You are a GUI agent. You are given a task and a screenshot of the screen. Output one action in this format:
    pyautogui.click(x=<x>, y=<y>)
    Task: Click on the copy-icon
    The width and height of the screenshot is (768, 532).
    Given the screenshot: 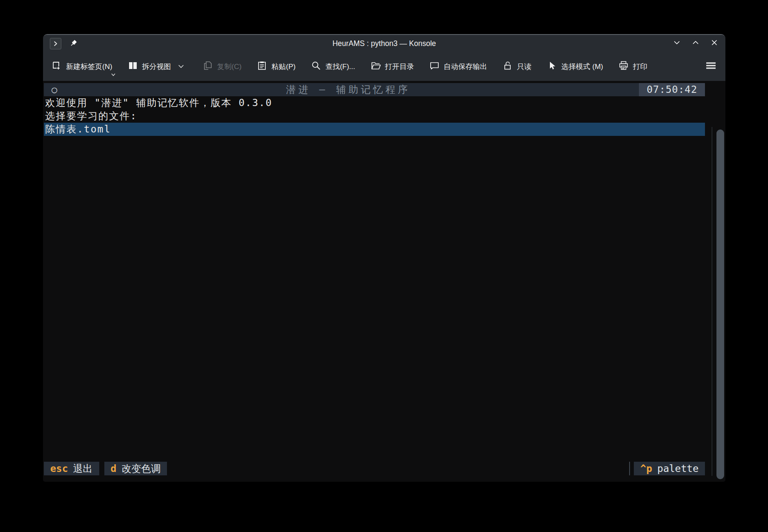 What is the action you would take?
    pyautogui.click(x=208, y=66)
    